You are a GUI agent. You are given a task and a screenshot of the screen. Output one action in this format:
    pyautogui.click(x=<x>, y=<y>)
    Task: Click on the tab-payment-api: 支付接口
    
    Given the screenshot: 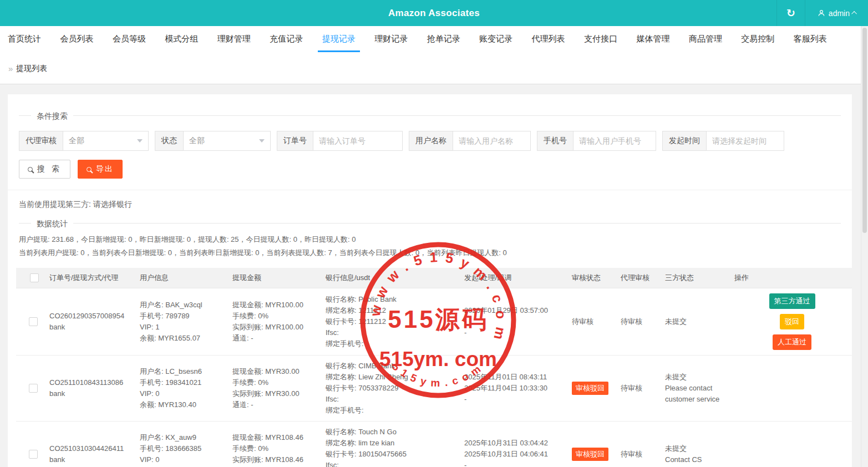 What is the action you would take?
    pyautogui.click(x=601, y=40)
    